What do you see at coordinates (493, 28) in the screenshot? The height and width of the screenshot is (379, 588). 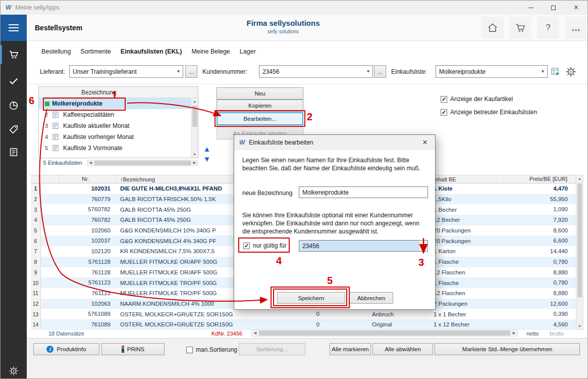 I see `home-button` at bounding box center [493, 28].